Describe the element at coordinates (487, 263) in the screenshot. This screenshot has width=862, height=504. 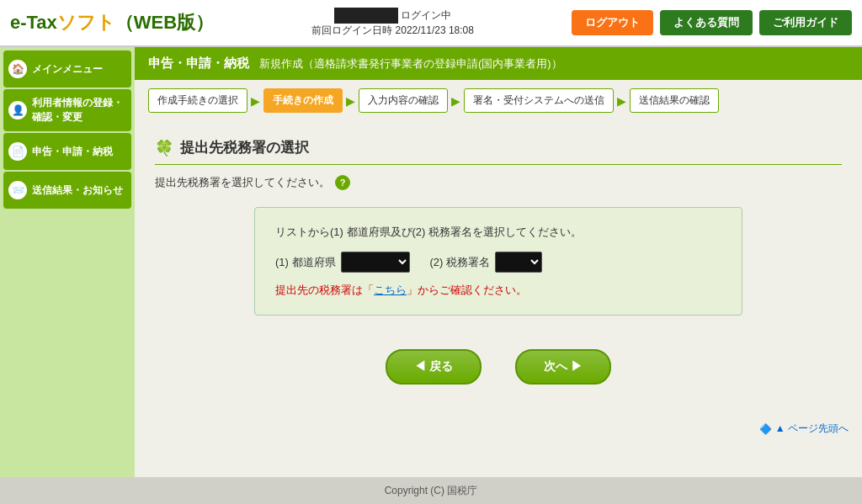
I see `tax-office-group: (2) 税務署名` at that location.